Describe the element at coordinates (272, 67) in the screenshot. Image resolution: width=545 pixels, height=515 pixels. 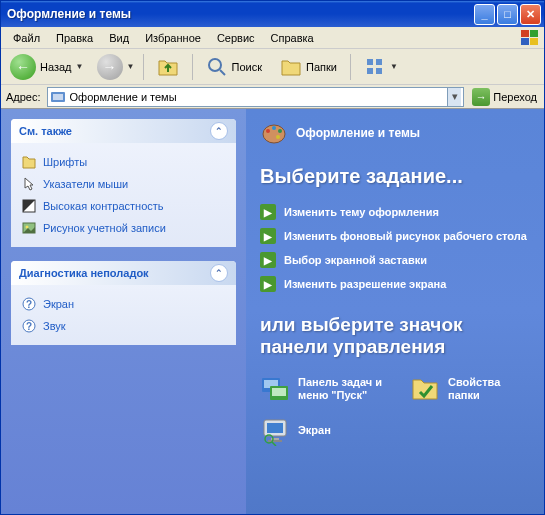
I see `toolbar: ← Назад ▼ → ▼ Поиск Папки ▼` at that location.